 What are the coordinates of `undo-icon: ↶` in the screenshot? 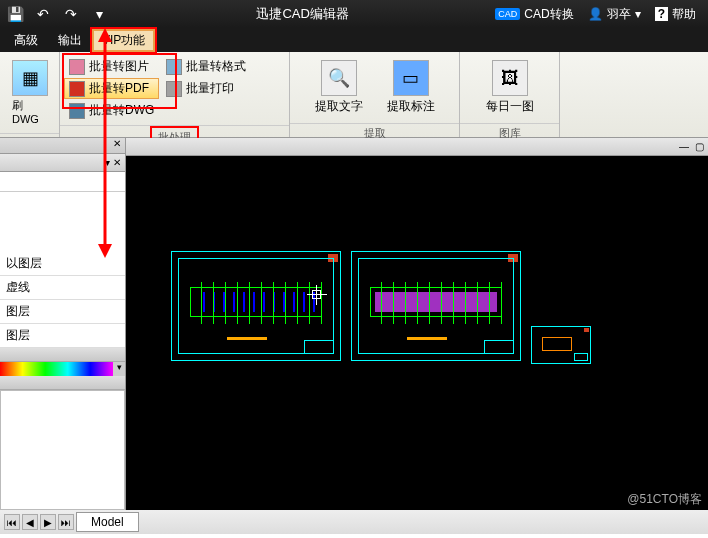 It's located at (43, 14).